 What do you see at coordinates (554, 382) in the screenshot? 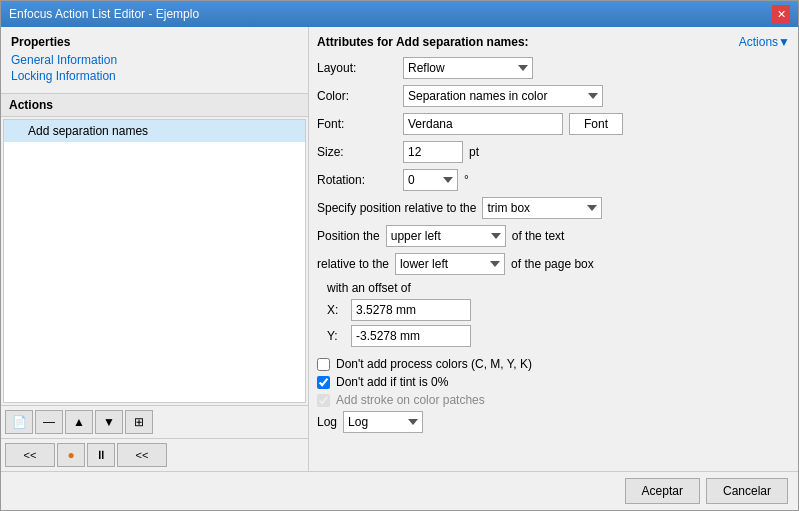
I see `dont-add-tint-row: Don't add if tint is 0%` at bounding box center [554, 382].